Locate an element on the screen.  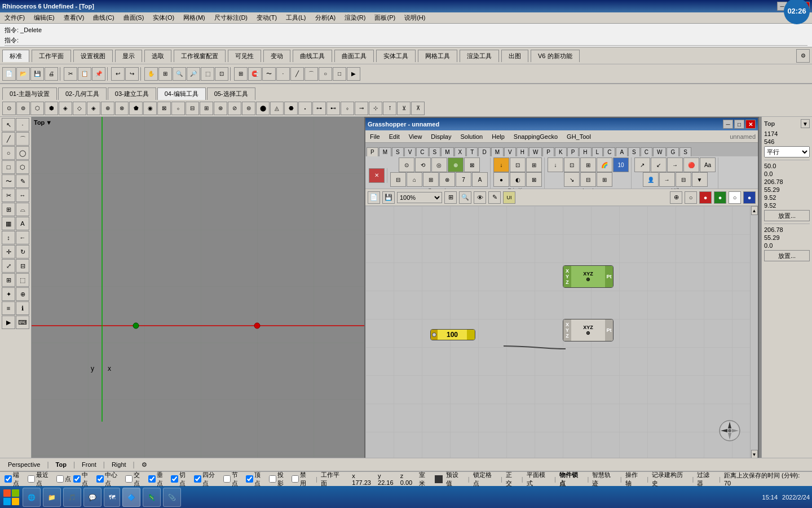
hatch-tool: ▦ is located at coordinates (8, 224).